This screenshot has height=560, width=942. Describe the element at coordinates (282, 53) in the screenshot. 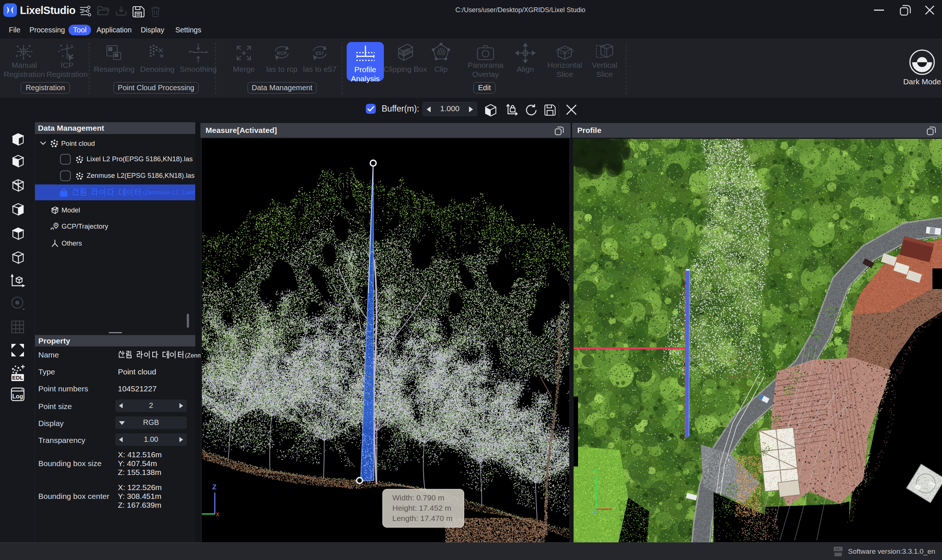

I see `svg-text: RCP` at that location.